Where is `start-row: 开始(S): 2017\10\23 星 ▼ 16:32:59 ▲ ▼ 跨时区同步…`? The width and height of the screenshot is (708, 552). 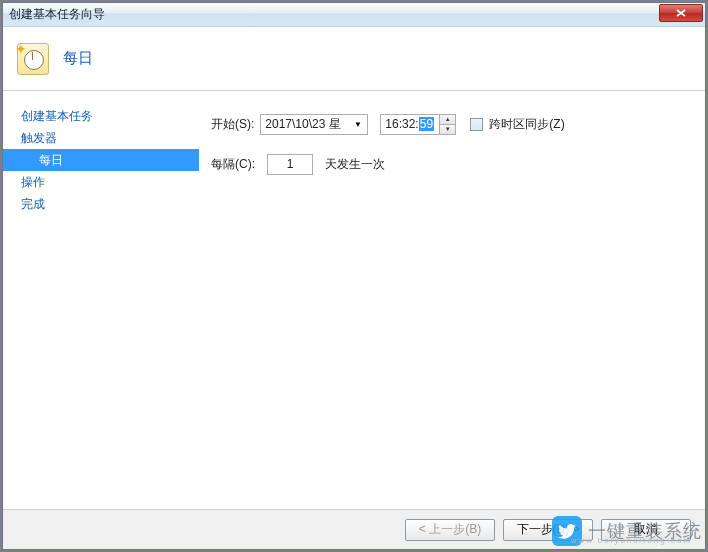
start-row: 开始(S): 2017\10\23 星 ▼ 16:32:59 ▲ ▼ 跨时区同步… is located at coordinates (452, 124).